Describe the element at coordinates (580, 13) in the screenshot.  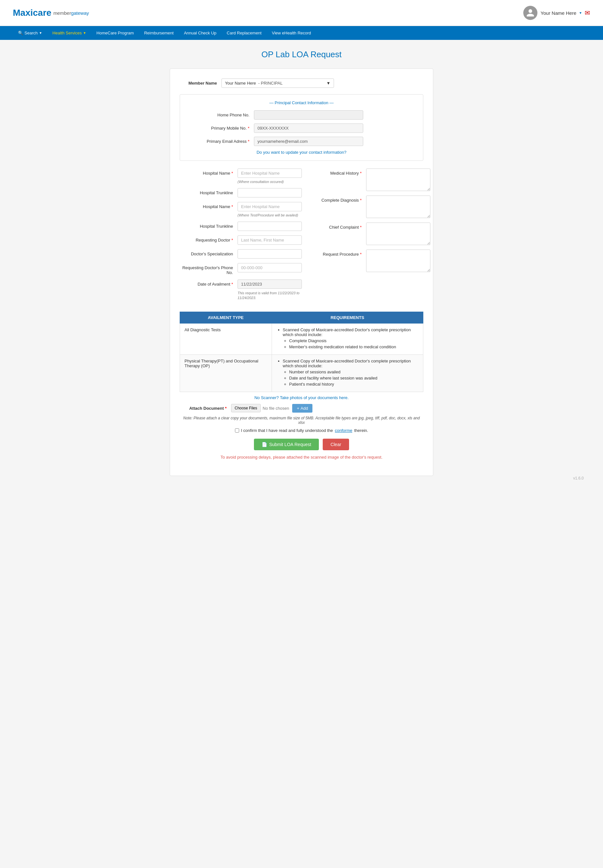
I see `user-dropdown-arrow: ▾` at that location.